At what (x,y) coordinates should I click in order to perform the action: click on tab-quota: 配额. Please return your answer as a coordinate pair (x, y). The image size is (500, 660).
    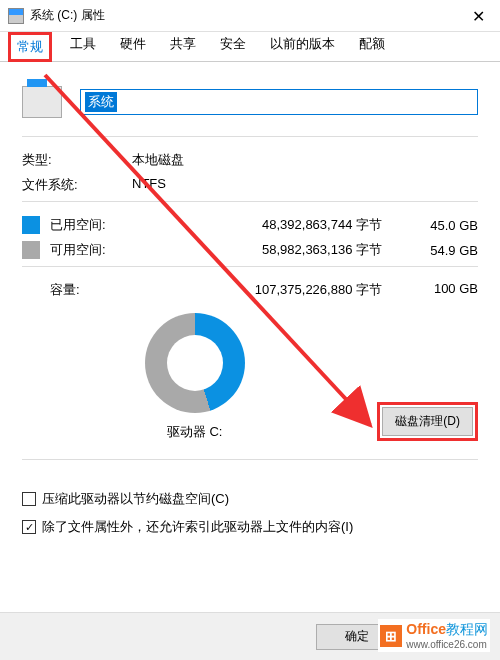
    Looking at the image, I should click on (372, 45).